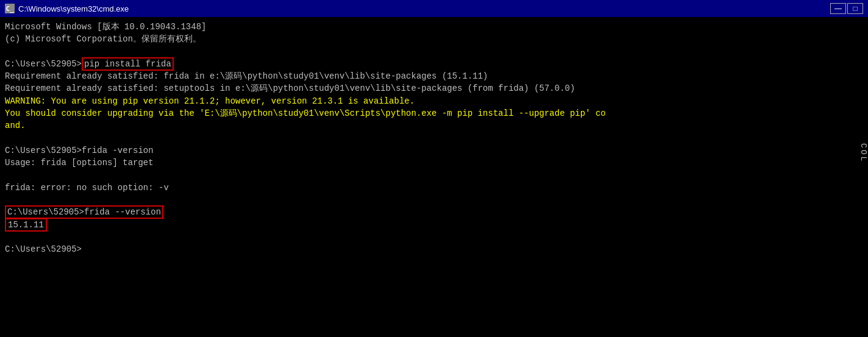 This screenshot has height=337, width=868. I want to click on line-windows-version: Microsoft Windows [版本 10.0.19043.1348], so click(434, 27).